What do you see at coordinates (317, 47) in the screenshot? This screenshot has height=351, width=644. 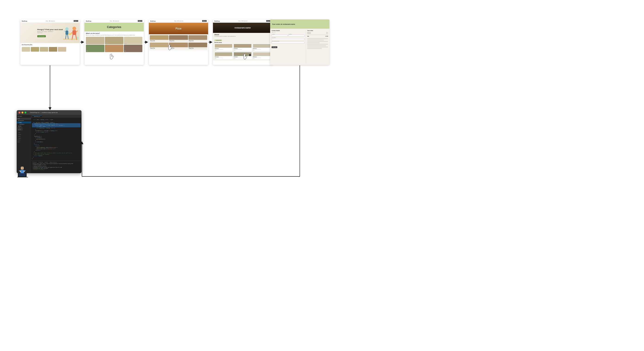 I see `screen5-right-panel: Your order Dishname € x.x Dishname € x.x…` at bounding box center [317, 47].